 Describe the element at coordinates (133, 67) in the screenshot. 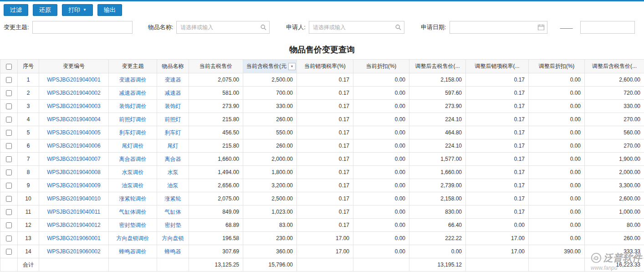

I see `col-header-change-subject: 变更主题` at that location.